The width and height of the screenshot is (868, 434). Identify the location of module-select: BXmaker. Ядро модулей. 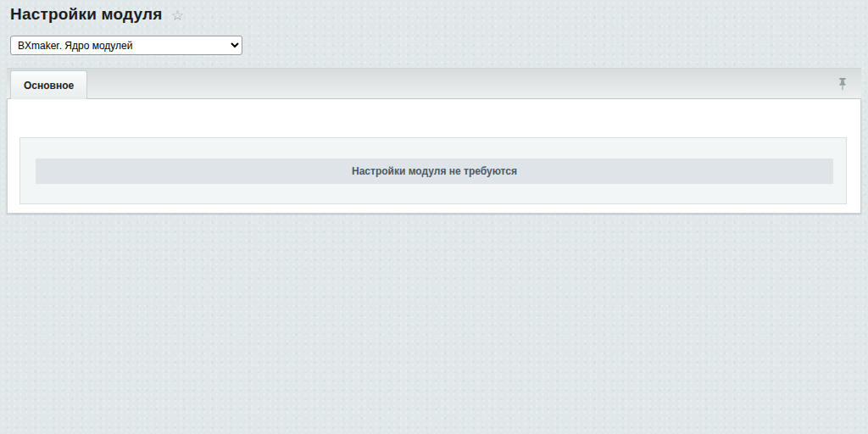
(126, 46).